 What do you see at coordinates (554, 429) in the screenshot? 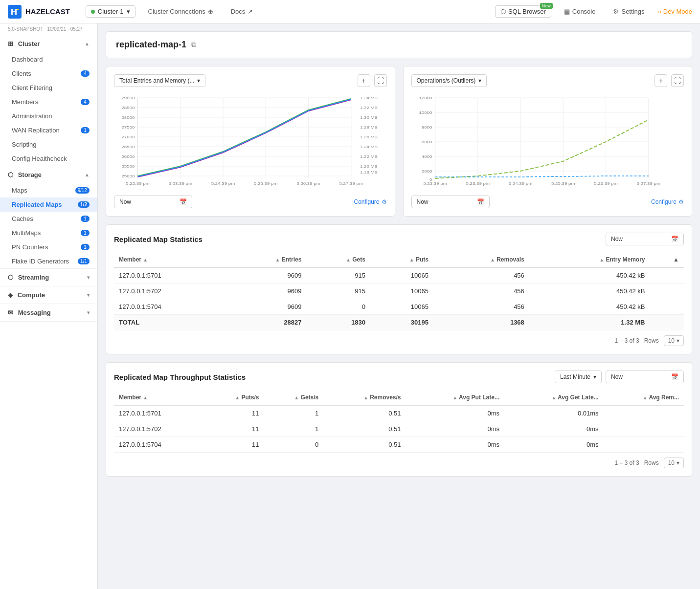
I see `tp-row-avg-get: 0ms` at bounding box center [554, 429].